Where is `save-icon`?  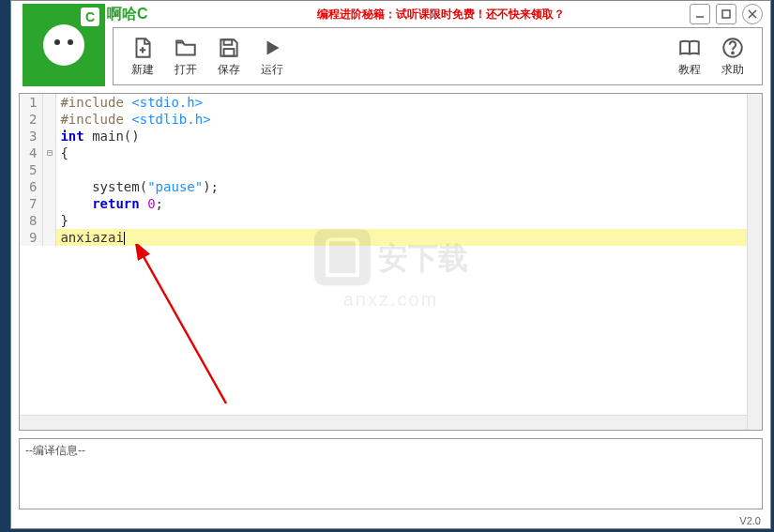 save-icon is located at coordinates (229, 48).